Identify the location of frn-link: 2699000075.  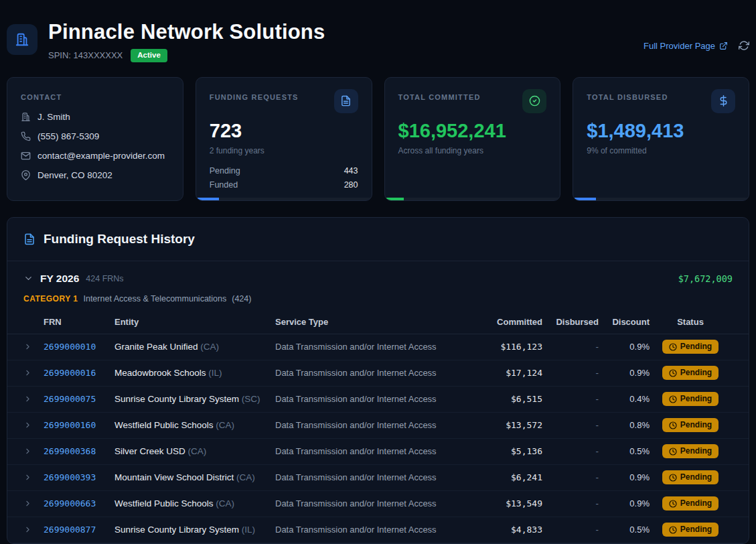
(79, 399).